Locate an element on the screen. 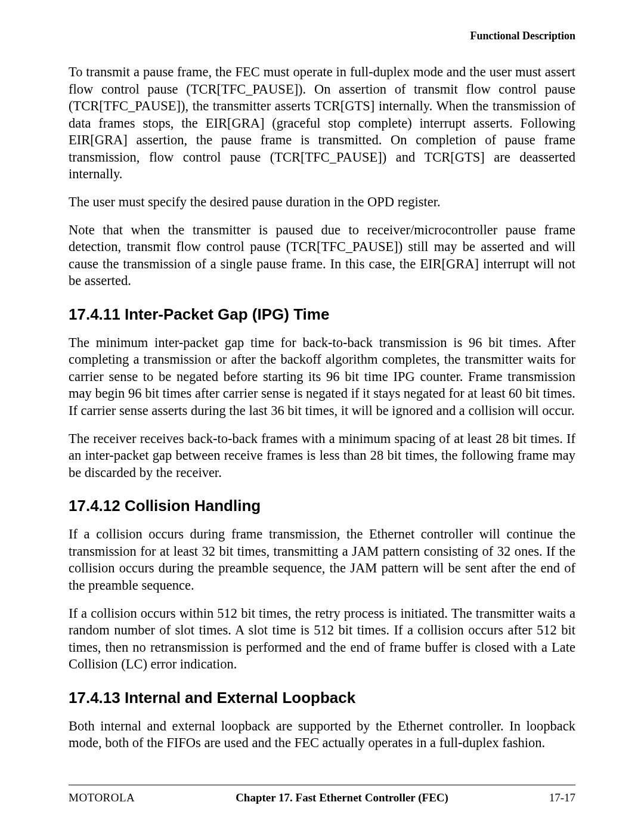 This screenshot has height=833, width=644. body-paragraph: To transmit a pause frame, the FEC must … is located at coordinates (322, 123).